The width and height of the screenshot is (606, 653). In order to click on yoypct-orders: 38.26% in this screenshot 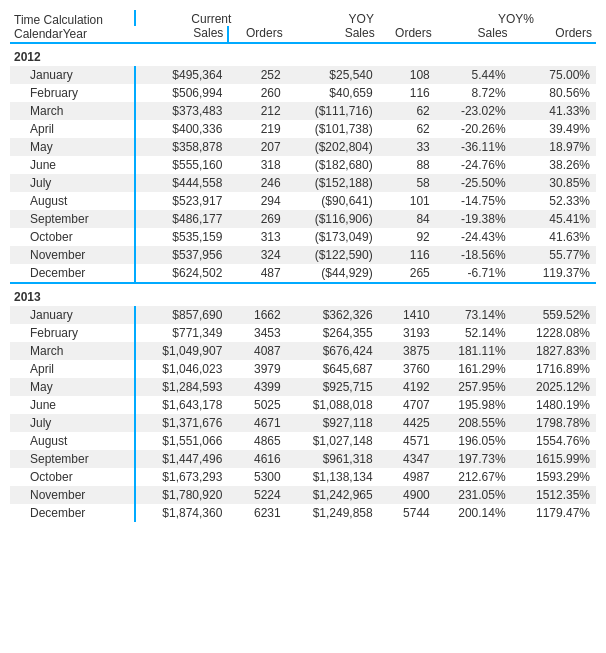, I will do `click(554, 165)`.